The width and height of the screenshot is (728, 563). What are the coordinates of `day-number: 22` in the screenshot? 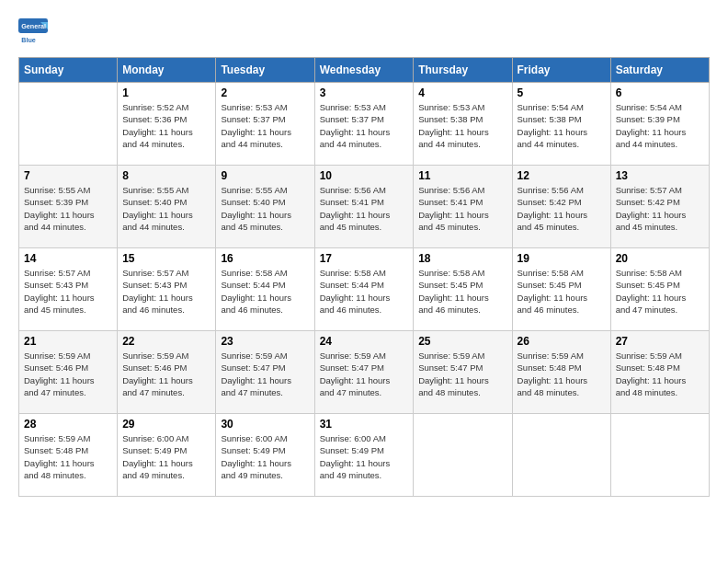 It's located at (166, 341).